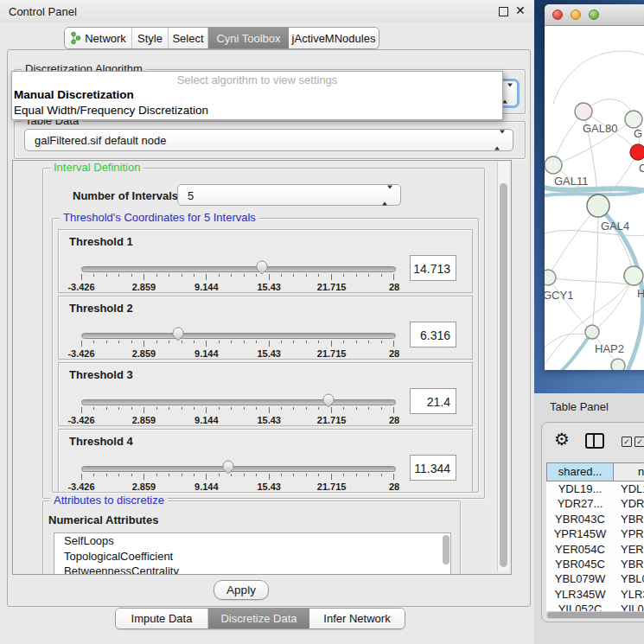  I want to click on table-row: YIL052CYIL0, so click(595, 607).